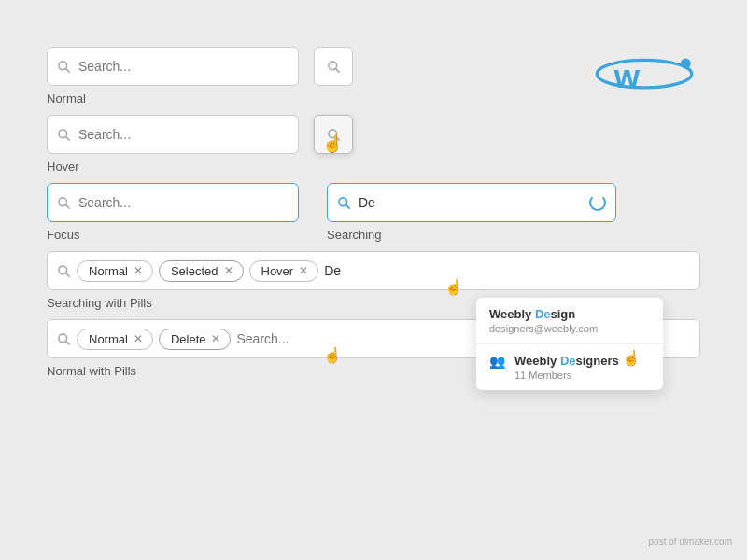 The height and width of the screenshot is (560, 747). What do you see at coordinates (467, 203) in the screenshot?
I see `searching-input` at bounding box center [467, 203].